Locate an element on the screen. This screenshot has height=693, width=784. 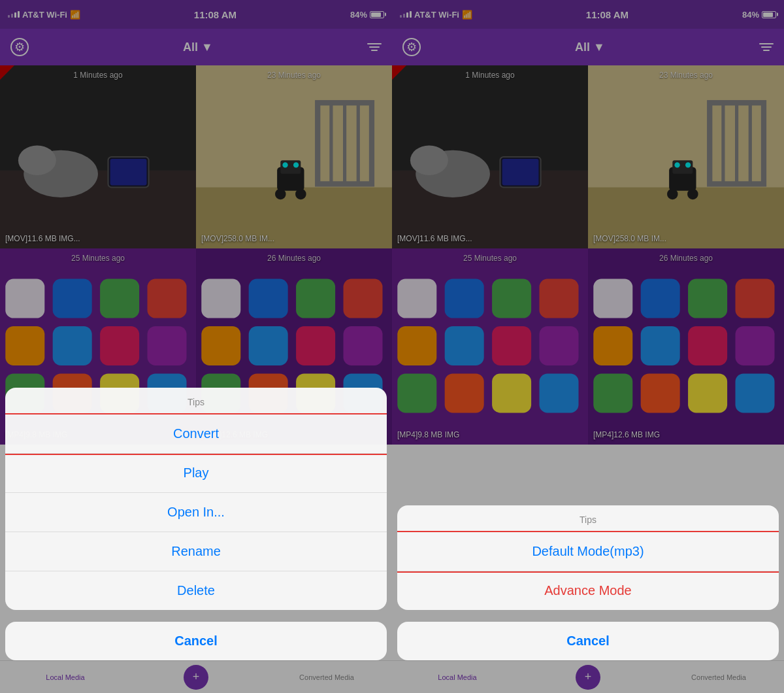
right-cancel-button: Cancel is located at coordinates (588, 641).